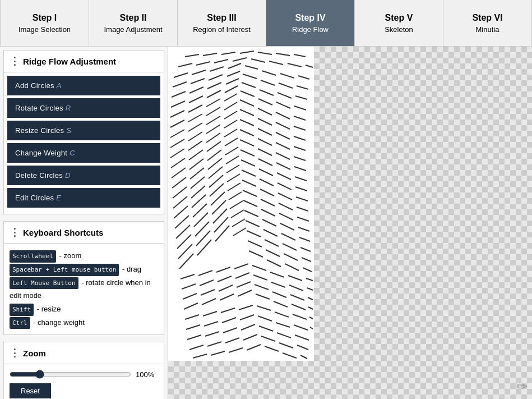 Image resolution: width=532 pixels, height=399 pixels. I want to click on action-btn-edit-circles: Edit Circles E, so click(84, 198).